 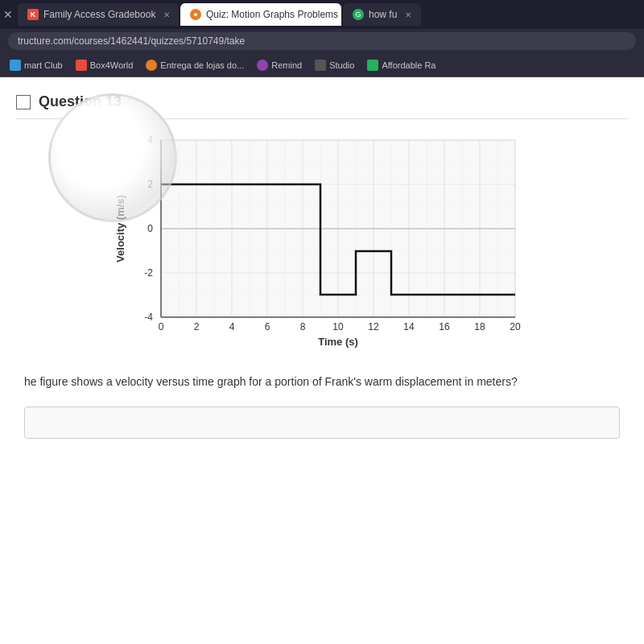 I want to click on bookmarks-bar: mart Club Box4World Entrega de lojas do.…, so click(x=322, y=65).